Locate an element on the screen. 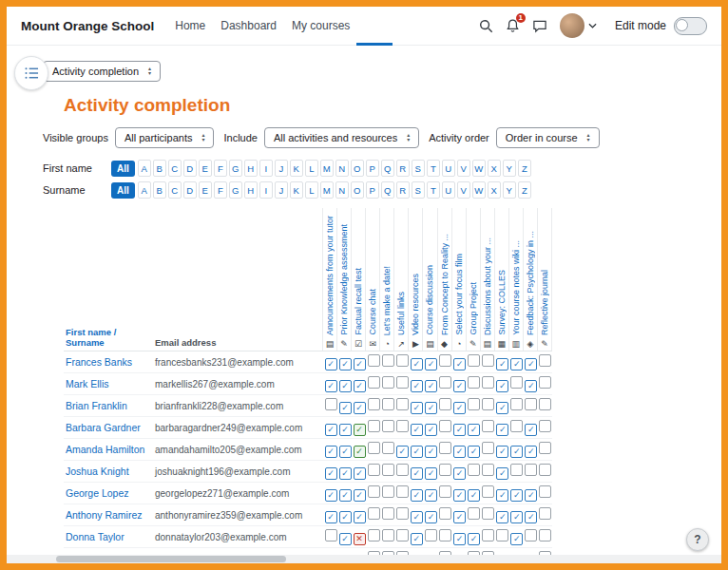 The width and height of the screenshot is (728, 570). letter-link-v: V is located at coordinates (464, 168).